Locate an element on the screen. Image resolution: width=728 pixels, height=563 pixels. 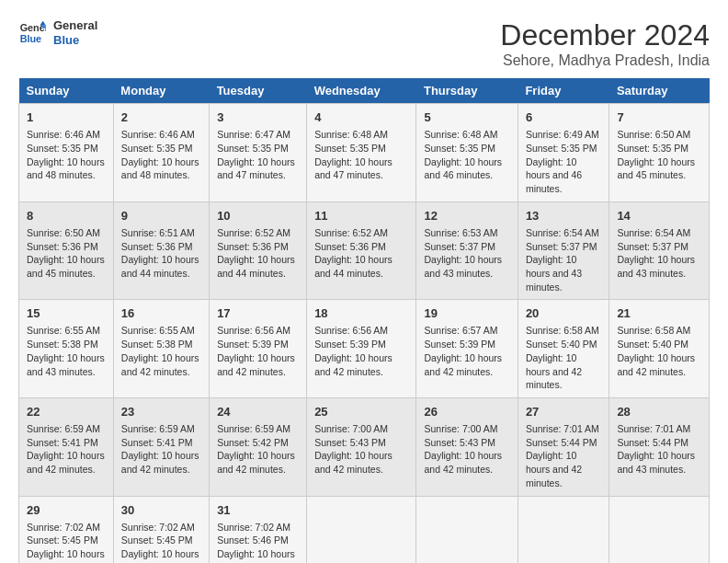
calendar-cell: 25Sunrise: 7:00 AMSunset: 5:43 PMDayligh… is located at coordinates (362, 447).